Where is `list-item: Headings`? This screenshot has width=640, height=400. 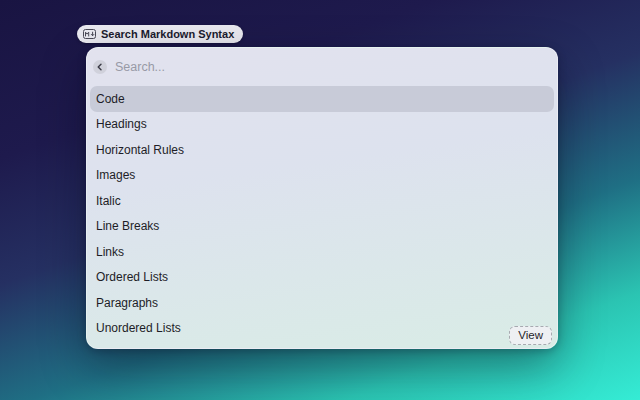 list-item: Headings is located at coordinates (322, 125).